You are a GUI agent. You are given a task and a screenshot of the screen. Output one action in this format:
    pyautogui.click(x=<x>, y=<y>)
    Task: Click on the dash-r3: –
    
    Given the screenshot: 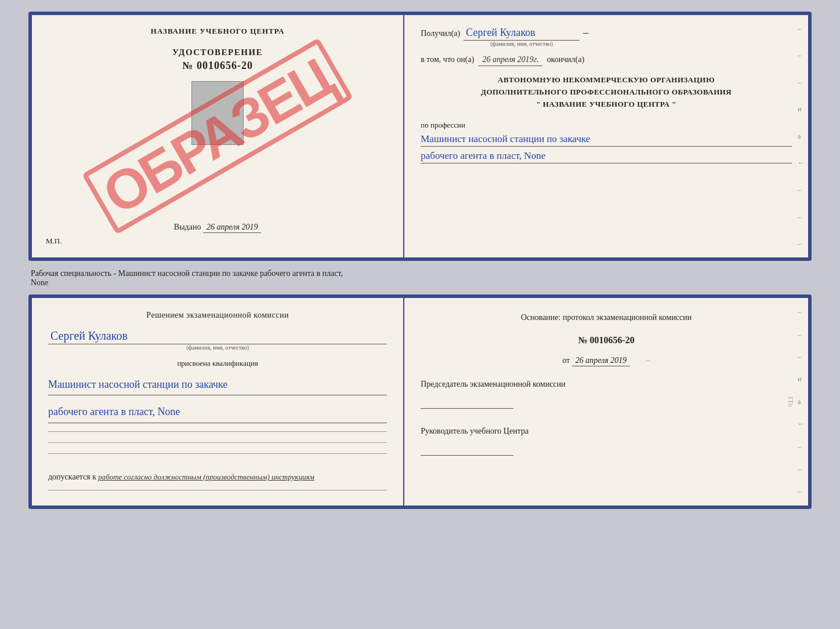 What is the action you would take?
    pyautogui.click(x=801, y=82)
    